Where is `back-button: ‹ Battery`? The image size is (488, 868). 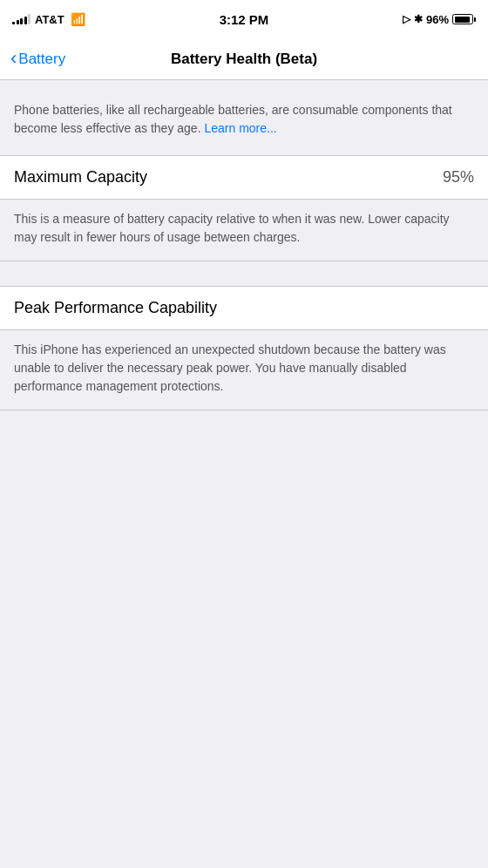
back-button: ‹ Battery is located at coordinates (38, 59).